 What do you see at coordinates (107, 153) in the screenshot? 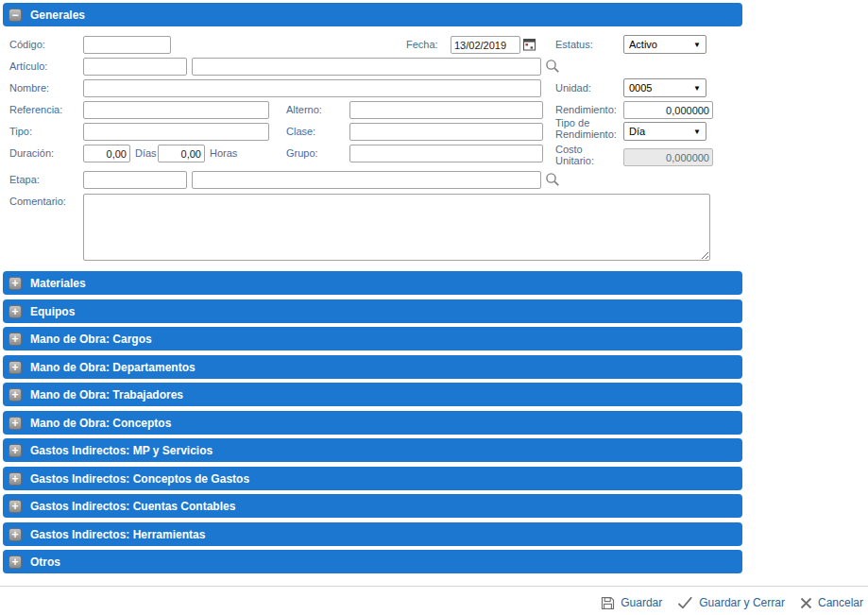
I see `duracion-dias-input` at bounding box center [107, 153].